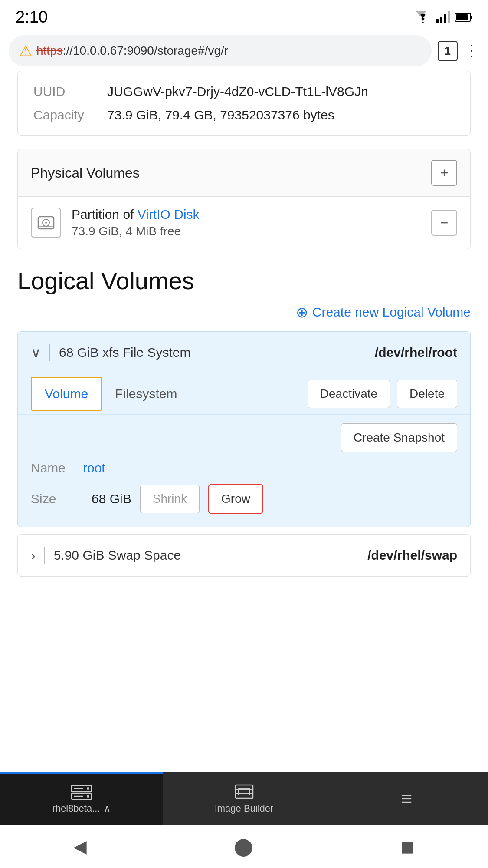  What do you see at coordinates (85, 173) in the screenshot?
I see `pv-title: Physical Volumes` at bounding box center [85, 173].